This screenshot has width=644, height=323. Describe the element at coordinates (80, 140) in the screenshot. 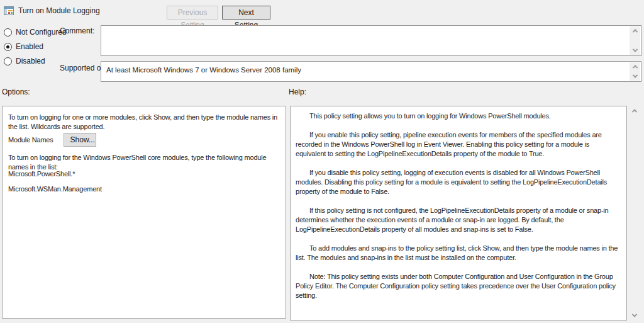

I see `show-button: Show...` at that location.